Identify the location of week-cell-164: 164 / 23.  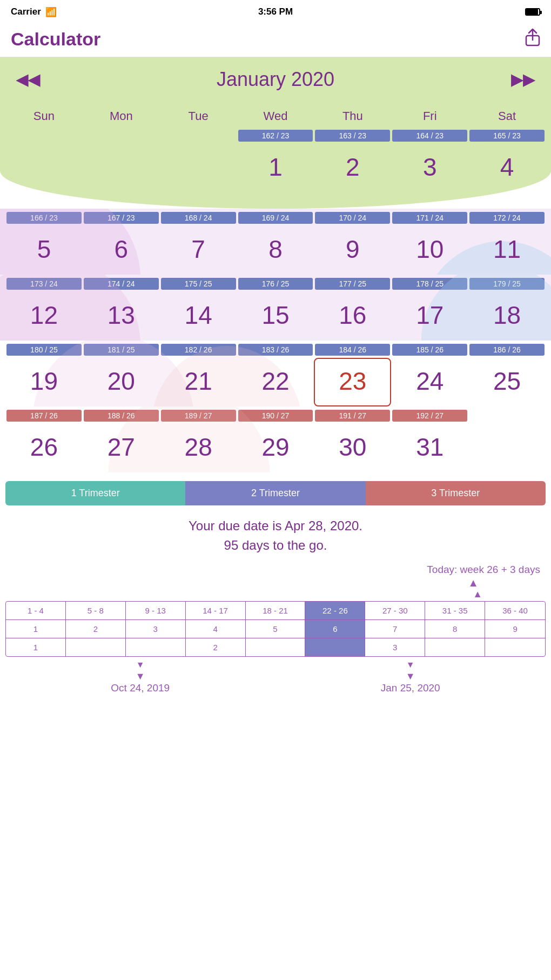
(430, 136).